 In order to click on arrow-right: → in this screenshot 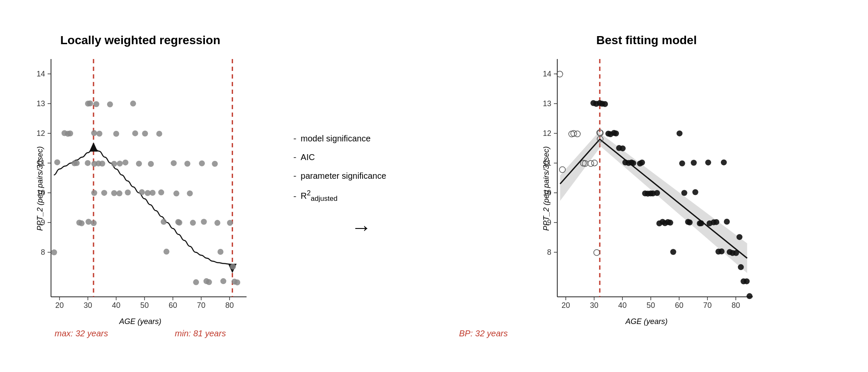, I will do `click(361, 228)`.